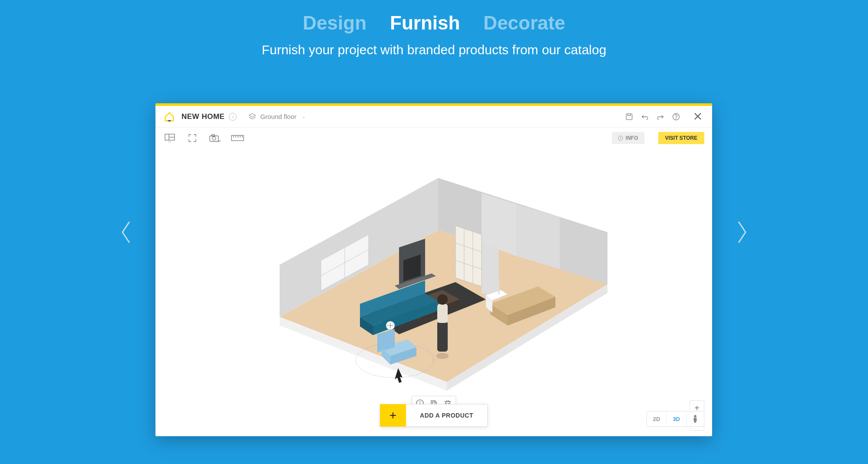 Image resolution: width=868 pixels, height=464 pixels. Describe the element at coordinates (304, 116) in the screenshot. I see `chevron-down-icon: ⌄` at that location.